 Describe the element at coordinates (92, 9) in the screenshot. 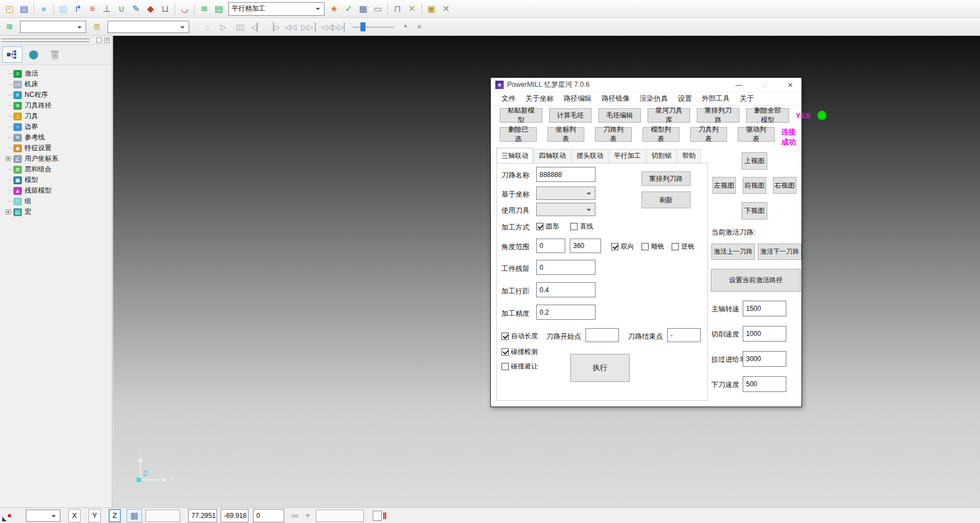

I see `stock-model-icon: ≡` at that location.